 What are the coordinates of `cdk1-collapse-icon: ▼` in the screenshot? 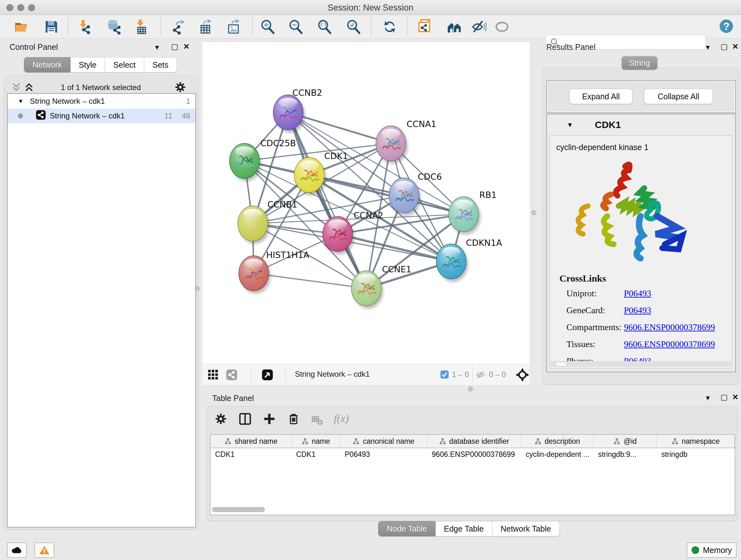 It's located at (570, 125).